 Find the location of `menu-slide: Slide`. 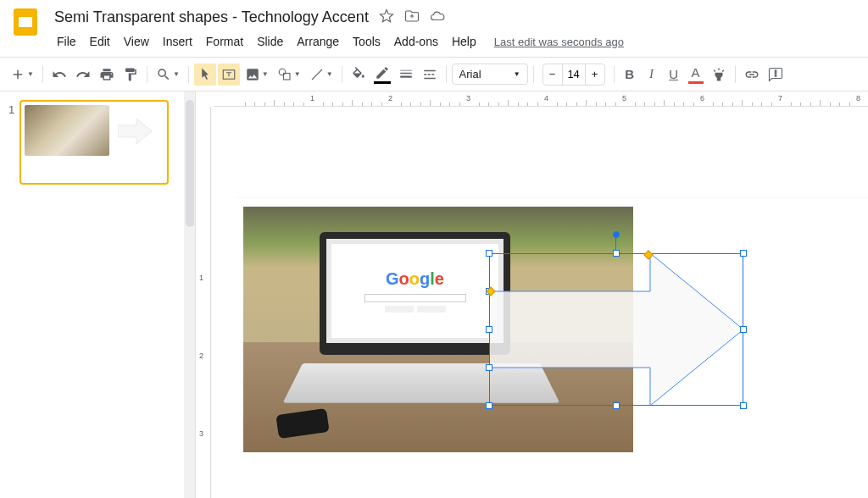

menu-slide: Slide is located at coordinates (270, 42).